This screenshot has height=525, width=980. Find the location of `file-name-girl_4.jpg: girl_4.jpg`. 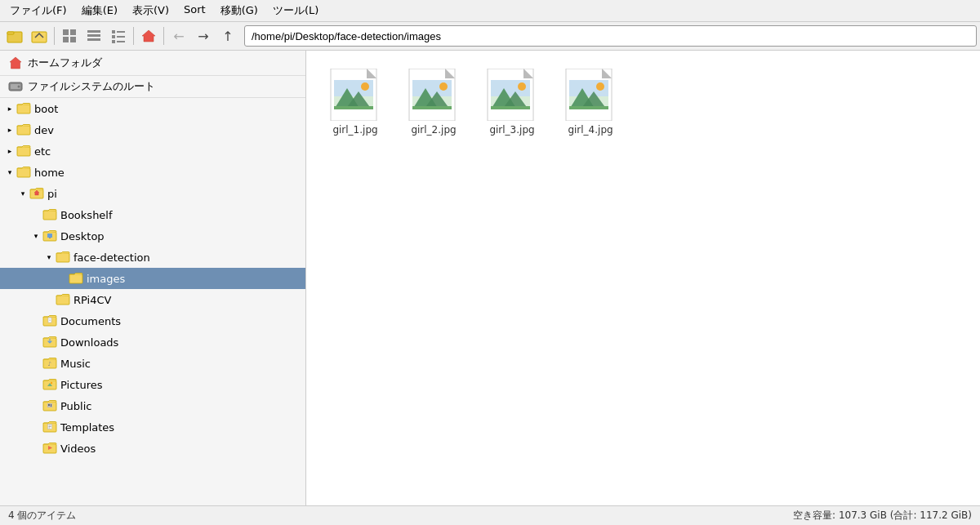

file-name-girl_4.jpg: girl_4.jpg is located at coordinates (590, 130).